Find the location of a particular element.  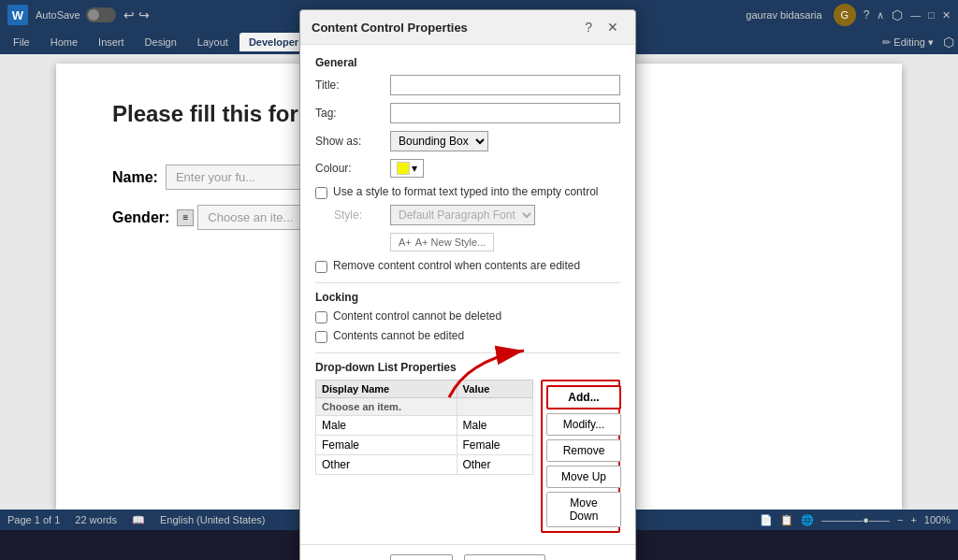

share-ribbon-btn: ⬡ is located at coordinates (949, 42).